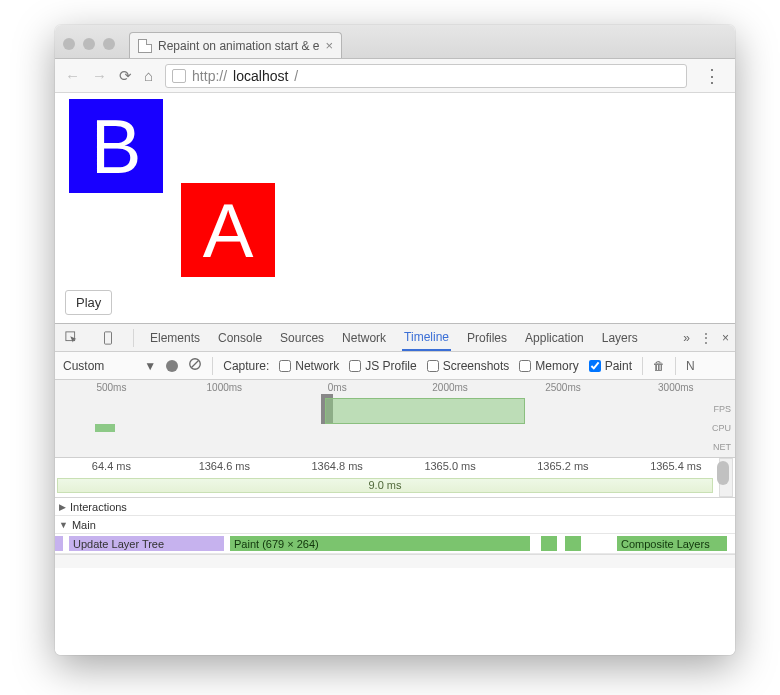 The width and height of the screenshot is (780, 695). What do you see at coordinates (395, 544) in the screenshot?
I see `flame-row: Update Layer Tree Paint (679 × 264) Comp…` at bounding box center [395, 544].